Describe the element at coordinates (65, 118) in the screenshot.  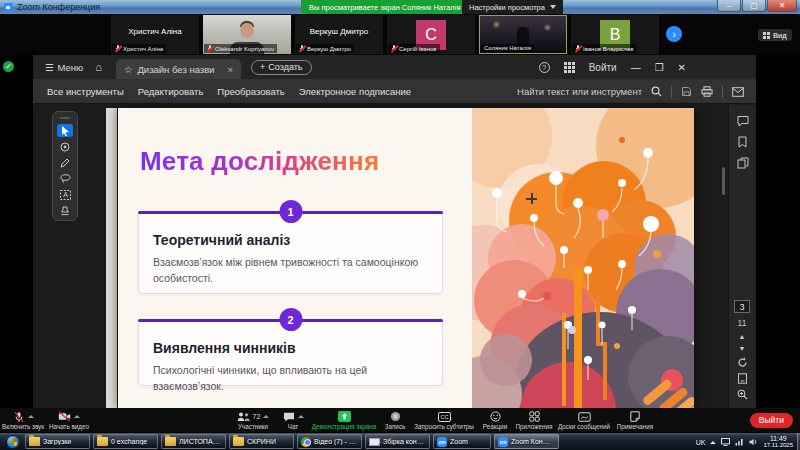
I see `palette-grip` at that location.